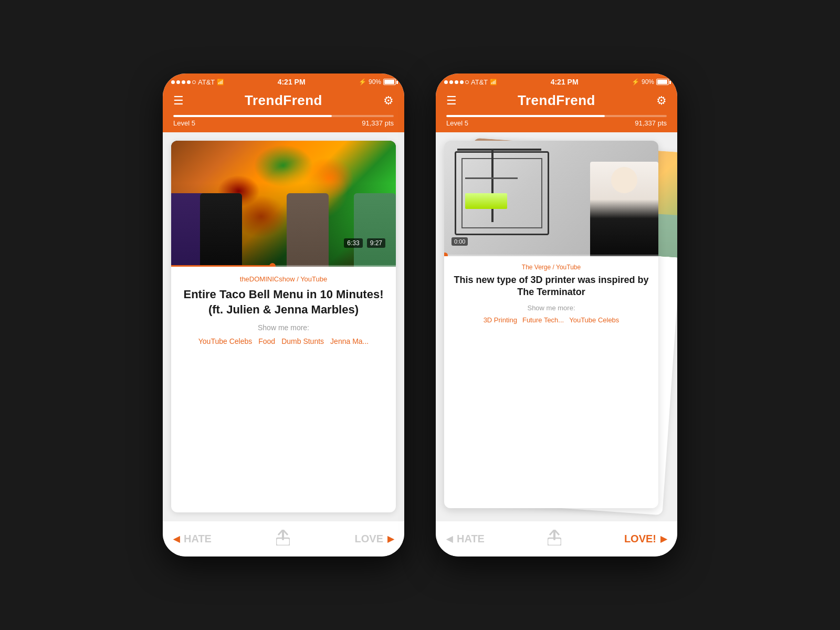 The height and width of the screenshot is (630, 840). I want to click on card-front-body: The Verge / YouTube This new type of 3D …, so click(551, 382).